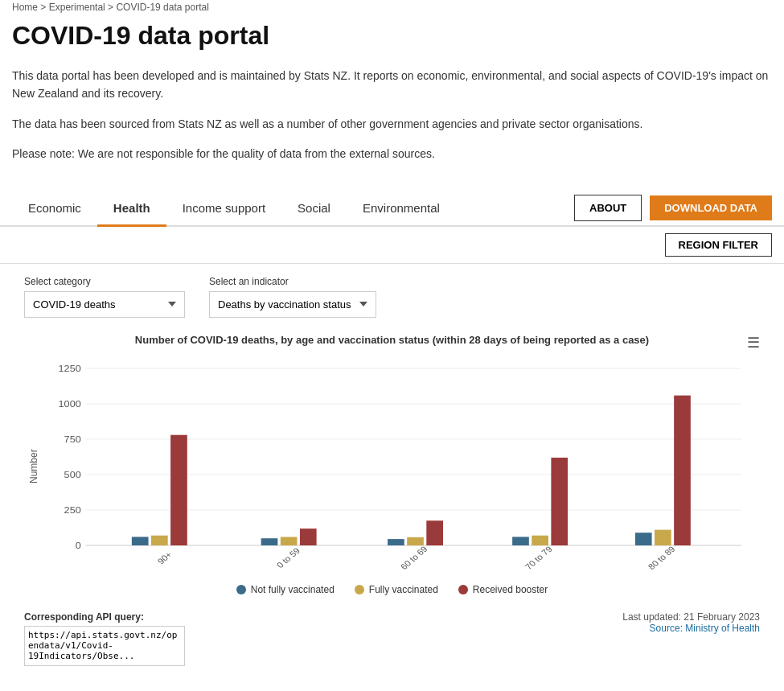  What do you see at coordinates (289, 541) in the screenshot?
I see `bar-0to59-fully` at bounding box center [289, 541].